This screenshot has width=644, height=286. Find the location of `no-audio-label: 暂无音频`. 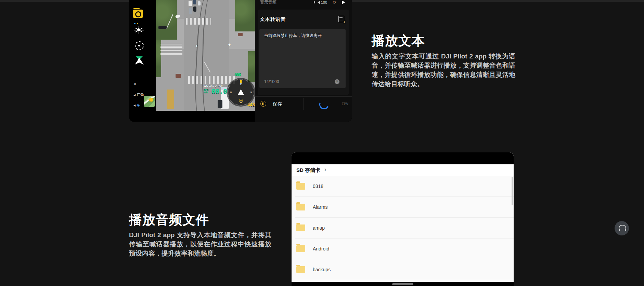

no-audio-label: 暂无音频 is located at coordinates (268, 2).